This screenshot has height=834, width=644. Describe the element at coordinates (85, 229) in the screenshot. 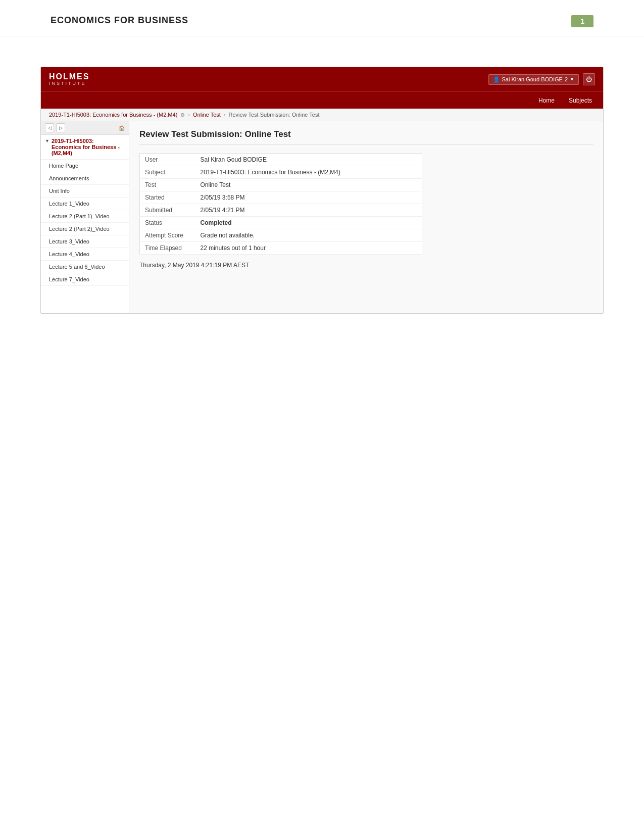

I see `sidebar-menu-item: Lecture 2 (Part 2)_Video` at that location.